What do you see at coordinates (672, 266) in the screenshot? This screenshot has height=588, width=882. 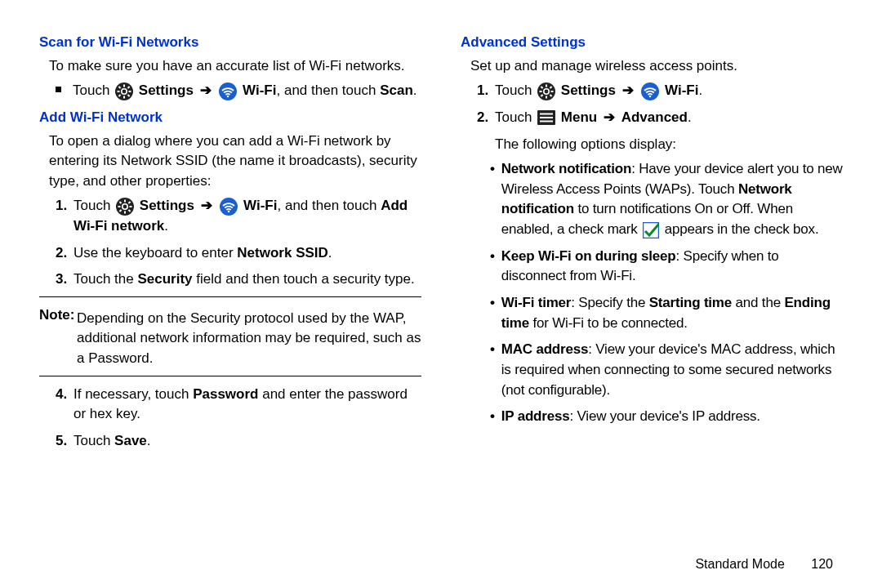 I see `list-item: Keep Wi-Fi on during sleep: Specify when…` at bounding box center [672, 266].